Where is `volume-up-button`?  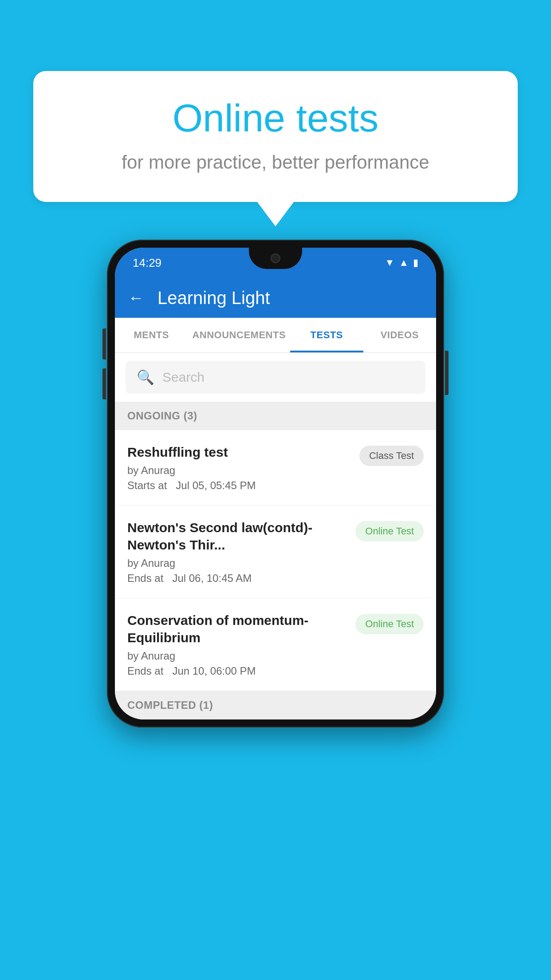 volume-up-button is located at coordinates (104, 344).